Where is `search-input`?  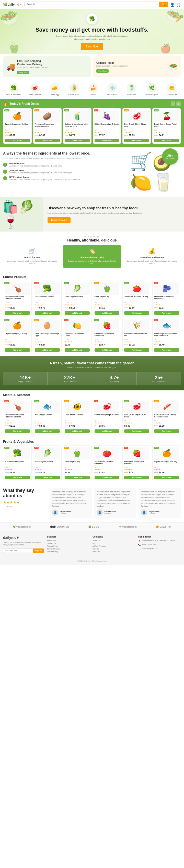
search-input is located at coordinates (92, 4).